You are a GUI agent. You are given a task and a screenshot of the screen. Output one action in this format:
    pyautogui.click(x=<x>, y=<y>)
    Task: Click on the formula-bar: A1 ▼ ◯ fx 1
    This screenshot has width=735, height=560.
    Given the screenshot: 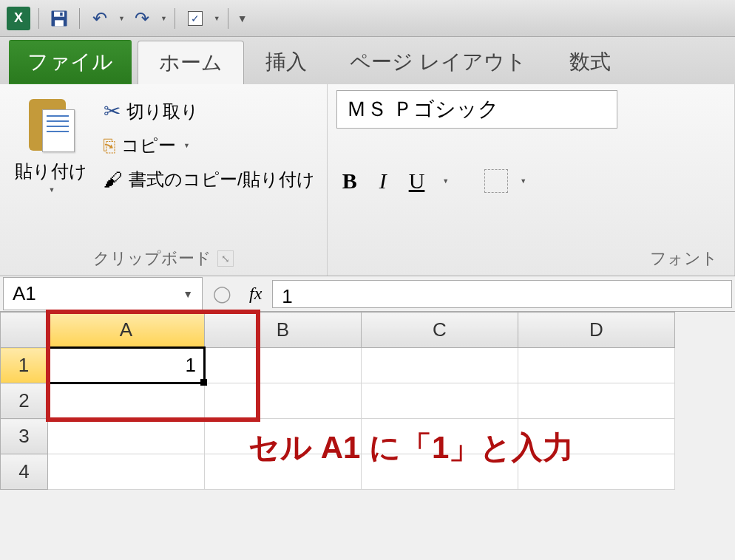 What is the action you would take?
    pyautogui.click(x=368, y=294)
    